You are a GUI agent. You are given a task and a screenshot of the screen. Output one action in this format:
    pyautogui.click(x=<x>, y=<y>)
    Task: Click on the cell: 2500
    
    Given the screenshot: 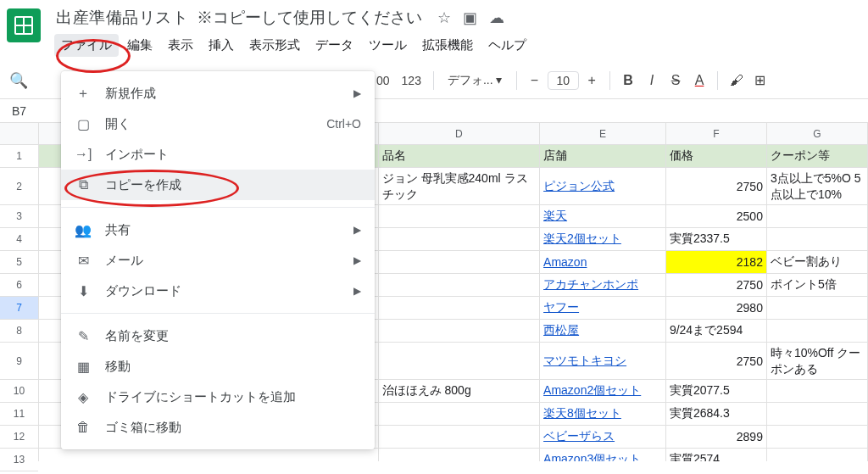 What is the action you would take?
    pyautogui.click(x=717, y=216)
    